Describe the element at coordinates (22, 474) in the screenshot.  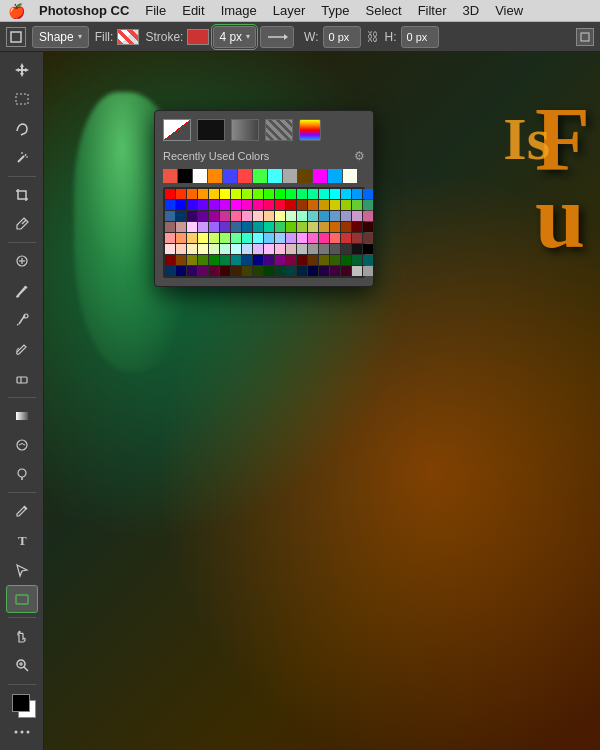
I see `tool-dodge` at that location.